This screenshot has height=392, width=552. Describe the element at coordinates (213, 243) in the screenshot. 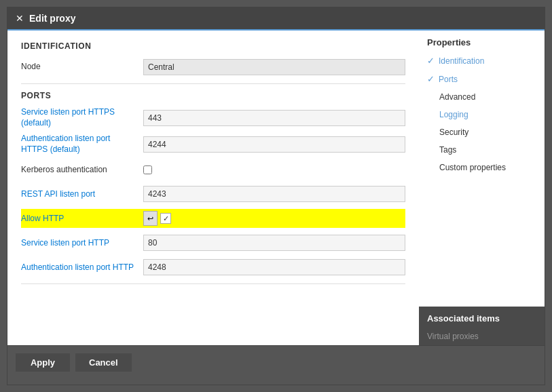

I see `service-http-port-row: Service listen port HTTP` at that location.